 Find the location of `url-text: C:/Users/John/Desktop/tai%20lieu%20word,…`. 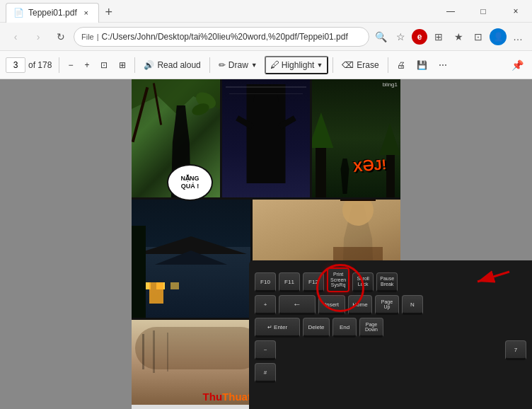

url-text: C:/Users/John/Desktop/tai%20lieu%20word,… is located at coordinates (232, 37).